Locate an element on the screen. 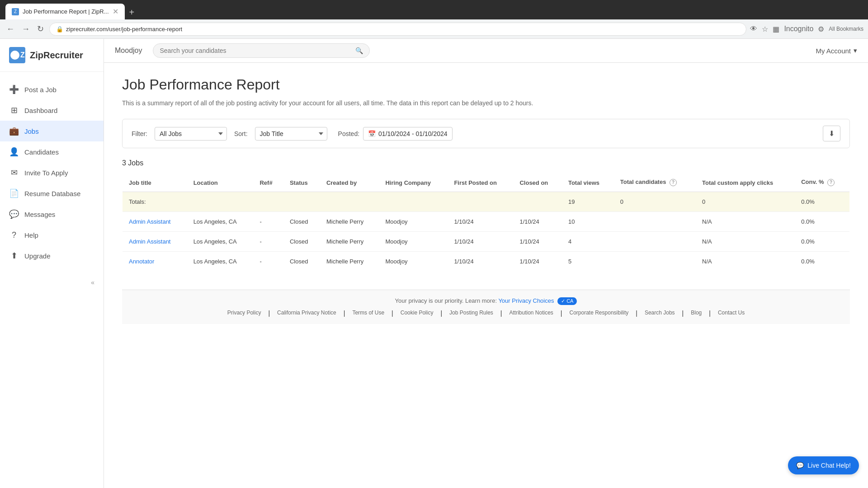  footer-link-privacy-policy: Privacy Policy is located at coordinates (244, 313).